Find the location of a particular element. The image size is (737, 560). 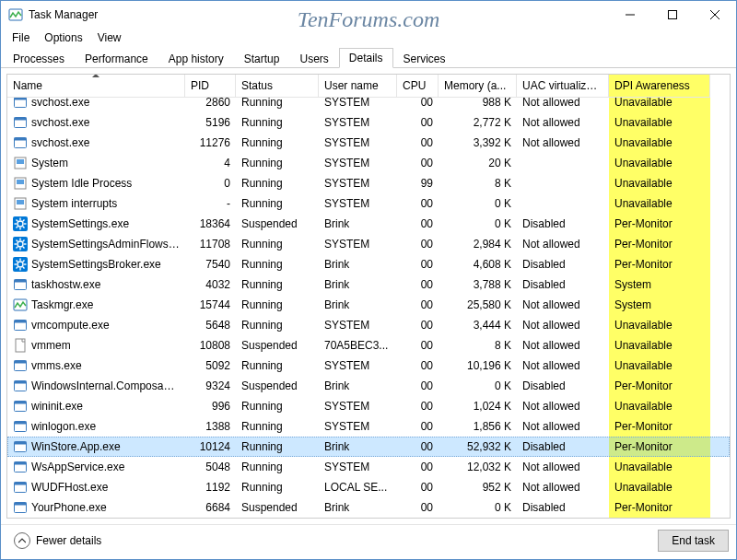

table-row: YourPhone.exe6684SuspendedBrink000 KDisa… is located at coordinates (368, 508).